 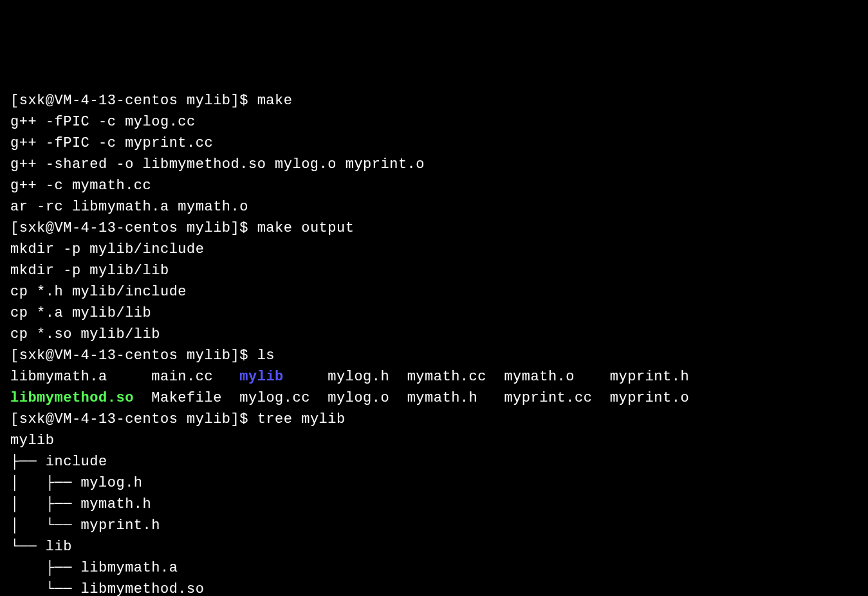 What do you see at coordinates (358, 398) in the screenshot?
I see `ls-file: mylog.o` at bounding box center [358, 398].